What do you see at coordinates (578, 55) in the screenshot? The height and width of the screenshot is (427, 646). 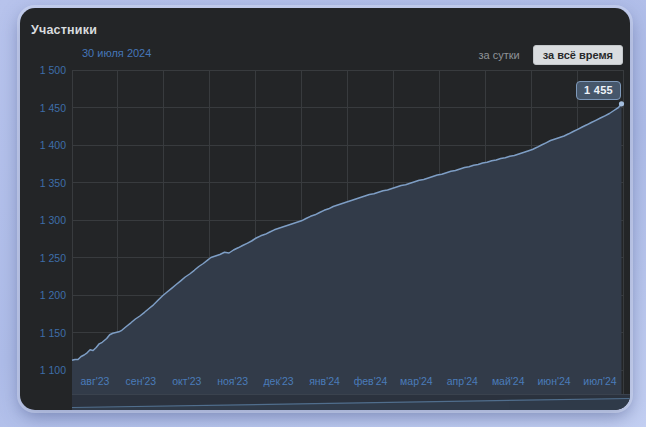 I see `range-all-time-button: за всё время` at bounding box center [578, 55].